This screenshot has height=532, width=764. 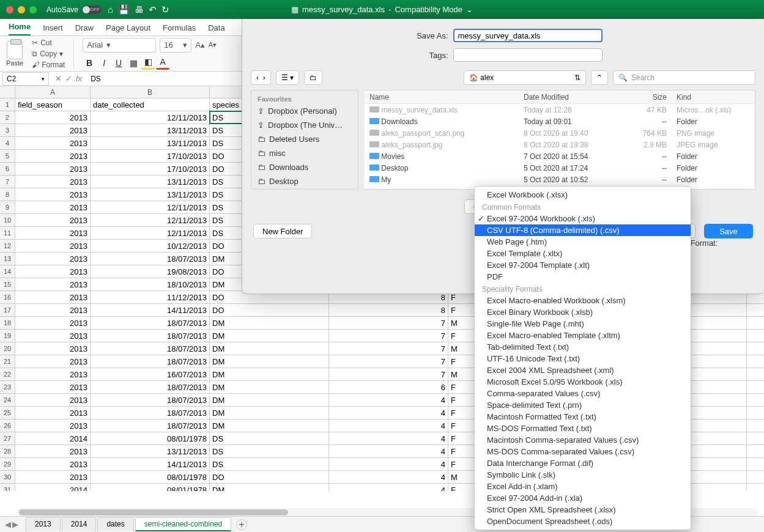 What do you see at coordinates (7, 361) in the screenshot?
I see `row-number: 21` at bounding box center [7, 361].